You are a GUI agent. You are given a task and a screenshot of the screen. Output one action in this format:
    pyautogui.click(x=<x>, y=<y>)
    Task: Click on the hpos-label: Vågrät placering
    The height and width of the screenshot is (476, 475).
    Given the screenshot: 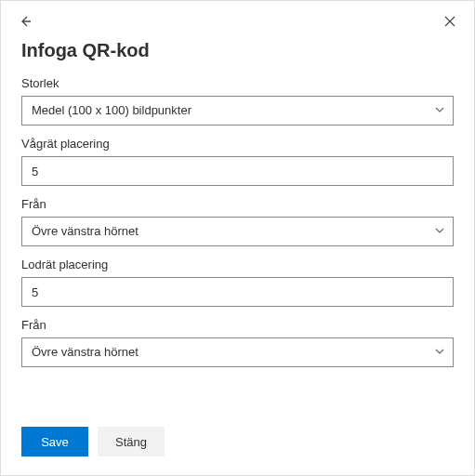 What is the action you would take?
    pyautogui.click(x=238, y=143)
    